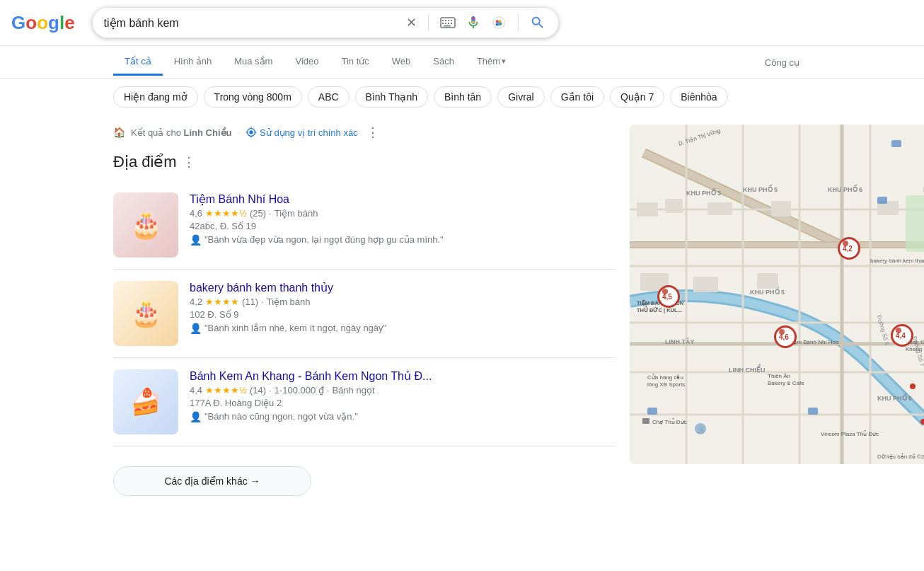 This screenshot has height=571, width=924. I want to click on chip-binh-tan: Bình tân, so click(463, 97).